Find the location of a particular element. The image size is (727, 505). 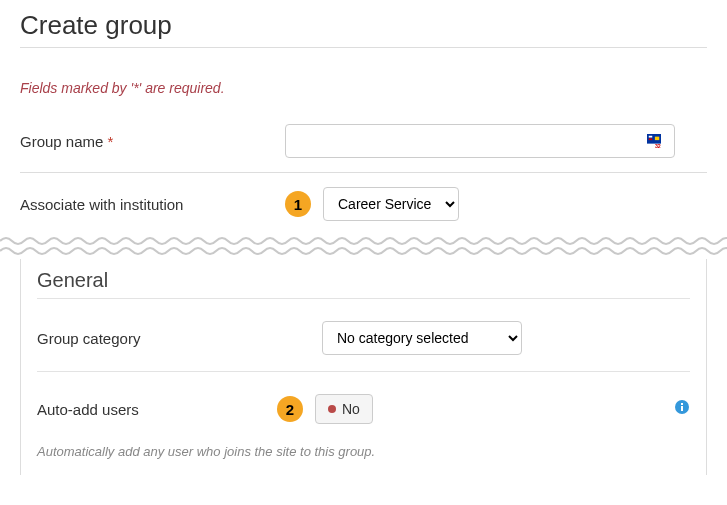

required-fields-note: Fields marked by '*' are required. is located at coordinates (364, 88).